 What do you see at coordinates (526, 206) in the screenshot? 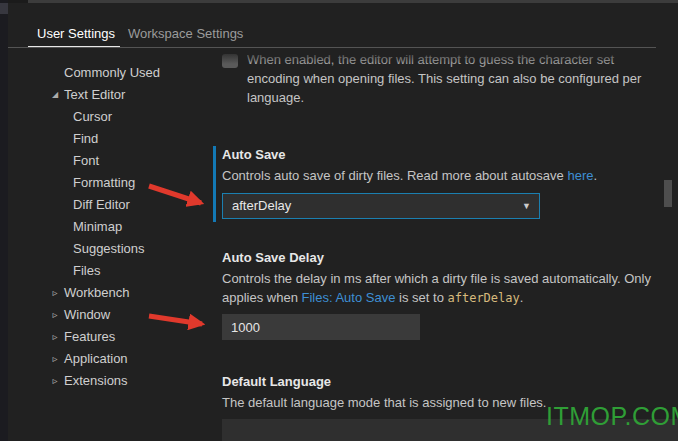
I see `chevron-down-icon: ▼` at bounding box center [526, 206].